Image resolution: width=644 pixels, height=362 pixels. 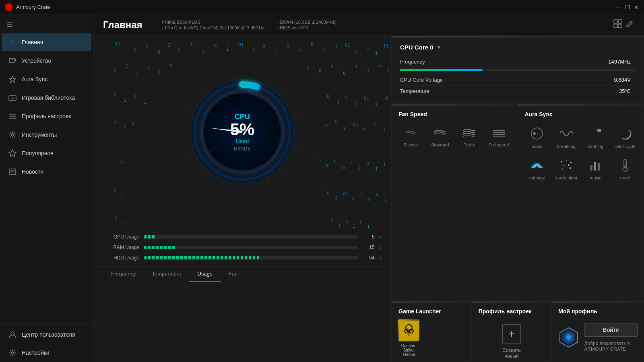 I want to click on bar-label-2: HDD Usage, so click(x=121, y=258).